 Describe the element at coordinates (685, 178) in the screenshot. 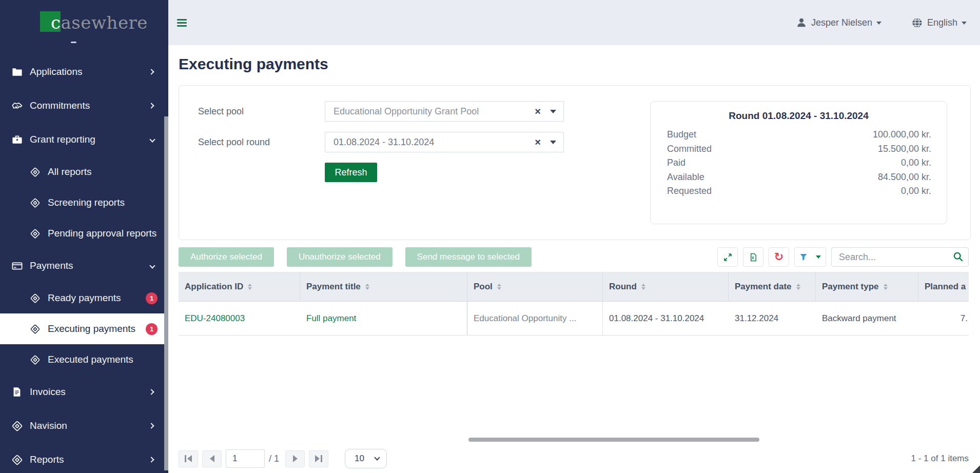

I see `summary-label: Available` at that location.